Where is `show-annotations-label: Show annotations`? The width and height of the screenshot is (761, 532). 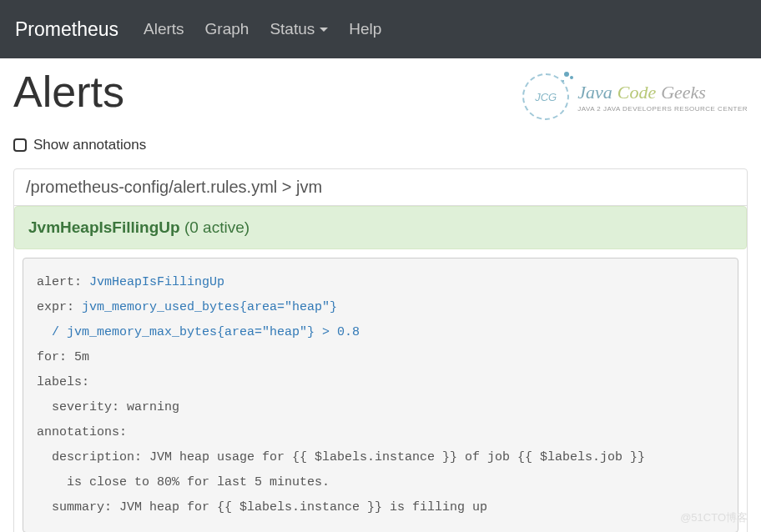
show-annotations-label: Show annotations is located at coordinates (90, 145).